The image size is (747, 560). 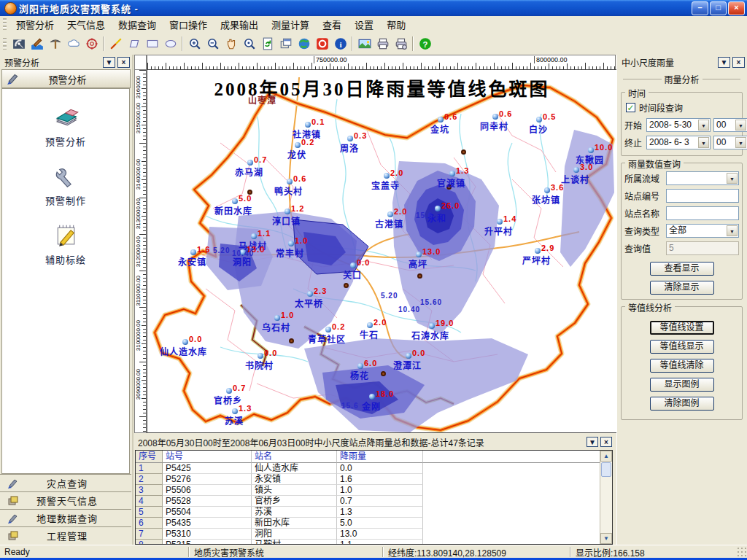 What do you see at coordinates (682, 404) in the screenshot?
I see `清除图例-button: 清除图例` at bounding box center [682, 404].